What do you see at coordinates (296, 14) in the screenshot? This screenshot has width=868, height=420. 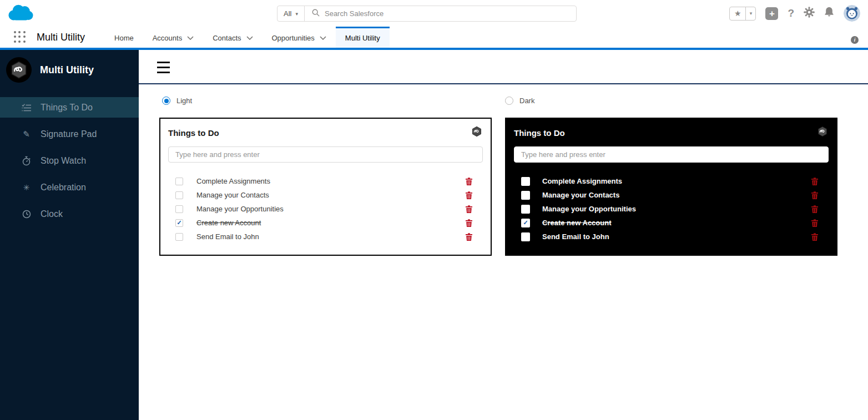 I see `caret-down-icon: ▾` at bounding box center [296, 14].